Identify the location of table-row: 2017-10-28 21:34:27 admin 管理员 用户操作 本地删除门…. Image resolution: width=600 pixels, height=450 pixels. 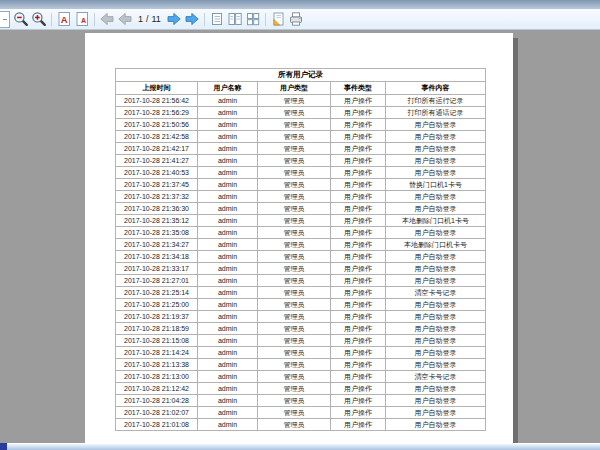
(301, 245).